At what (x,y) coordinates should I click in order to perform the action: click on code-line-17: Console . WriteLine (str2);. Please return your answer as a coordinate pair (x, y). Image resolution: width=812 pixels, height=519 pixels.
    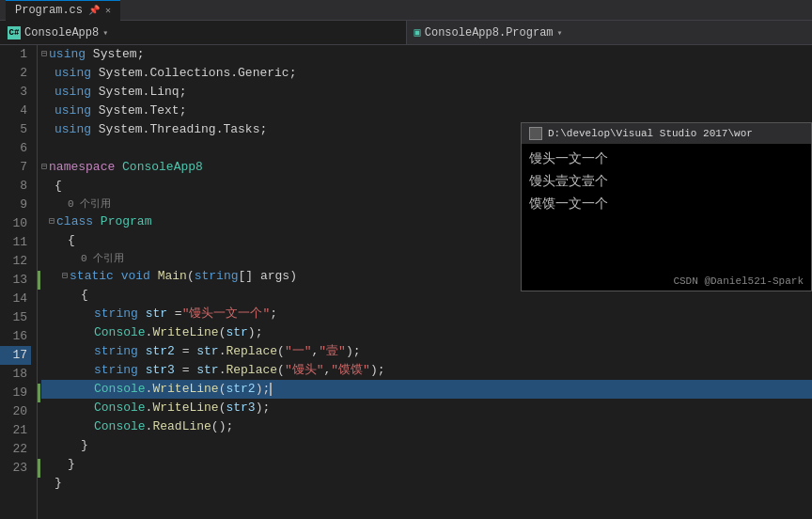
    Looking at the image, I should click on (427, 389).